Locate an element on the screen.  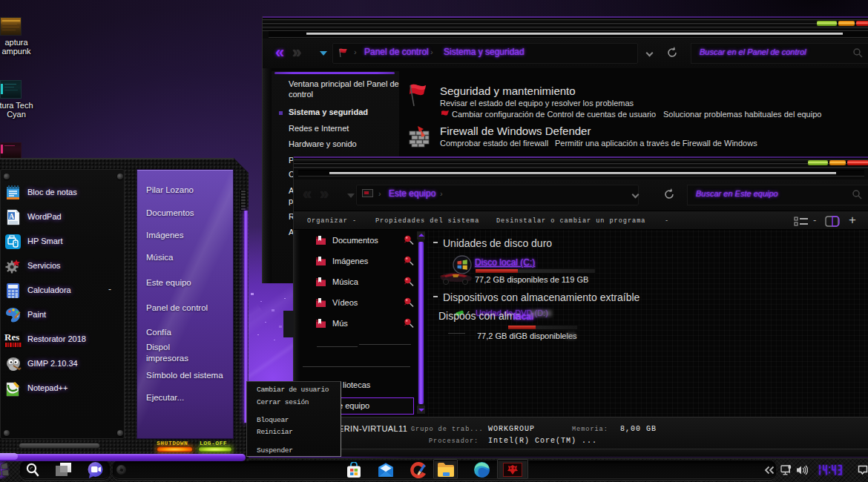
svg-text: Res is located at coordinates (12, 337).